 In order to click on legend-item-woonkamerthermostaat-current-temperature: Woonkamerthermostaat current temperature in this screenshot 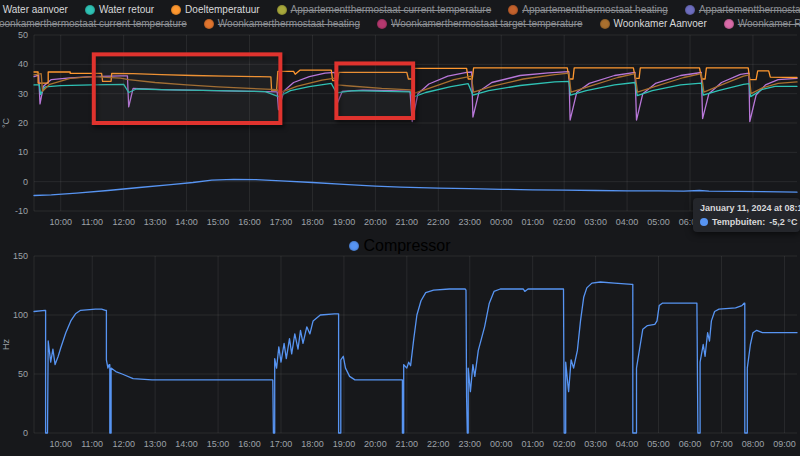, I will do `click(94, 24)`.